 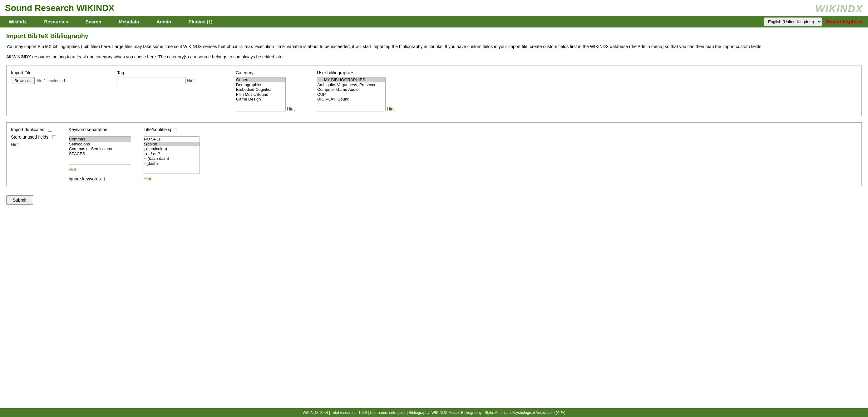 What do you see at coordinates (177, 73) in the screenshot?
I see `tag-label: Tag:` at bounding box center [177, 73].